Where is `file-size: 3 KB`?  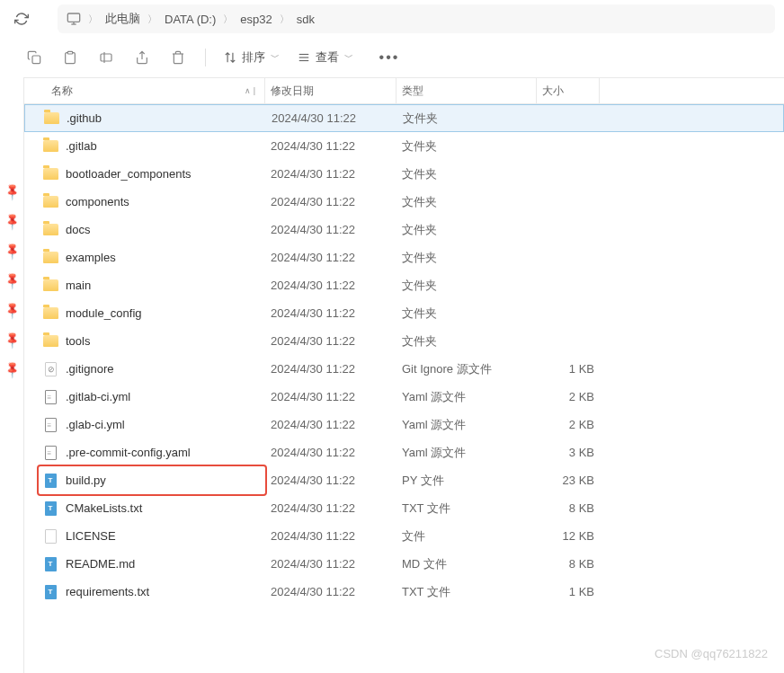
file-size: 3 KB is located at coordinates (568, 453).